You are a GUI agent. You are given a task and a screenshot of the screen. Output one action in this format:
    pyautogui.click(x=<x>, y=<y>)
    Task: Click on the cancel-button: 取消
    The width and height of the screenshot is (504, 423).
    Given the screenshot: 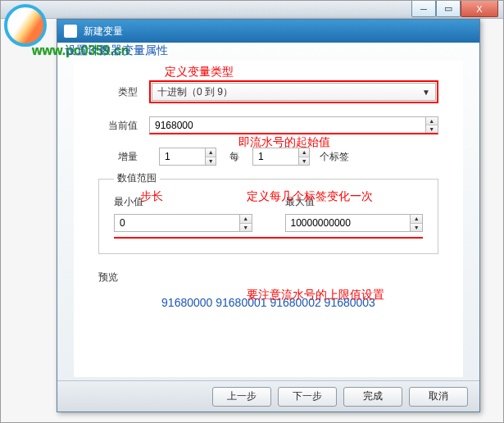 What is the action you would take?
    pyautogui.click(x=438, y=397)
    